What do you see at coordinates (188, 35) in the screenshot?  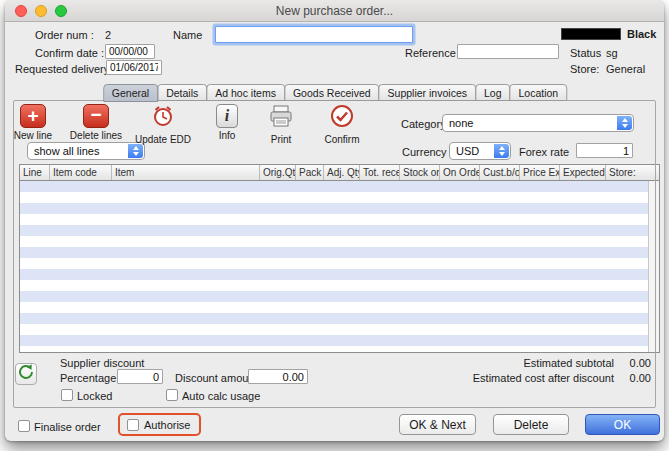 I see `name-label: Name` at bounding box center [188, 35].